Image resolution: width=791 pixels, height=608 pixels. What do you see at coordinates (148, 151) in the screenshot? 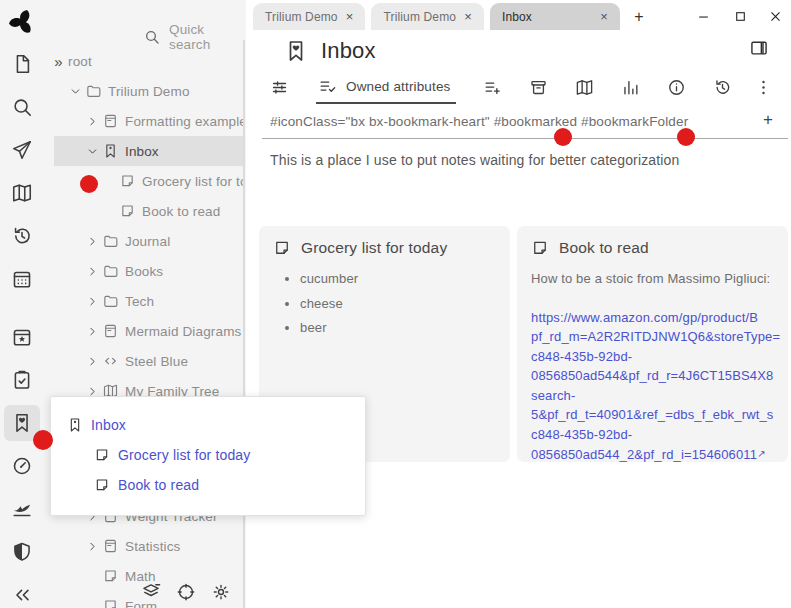
I see `tree-item-inbox: Inbox` at bounding box center [148, 151].